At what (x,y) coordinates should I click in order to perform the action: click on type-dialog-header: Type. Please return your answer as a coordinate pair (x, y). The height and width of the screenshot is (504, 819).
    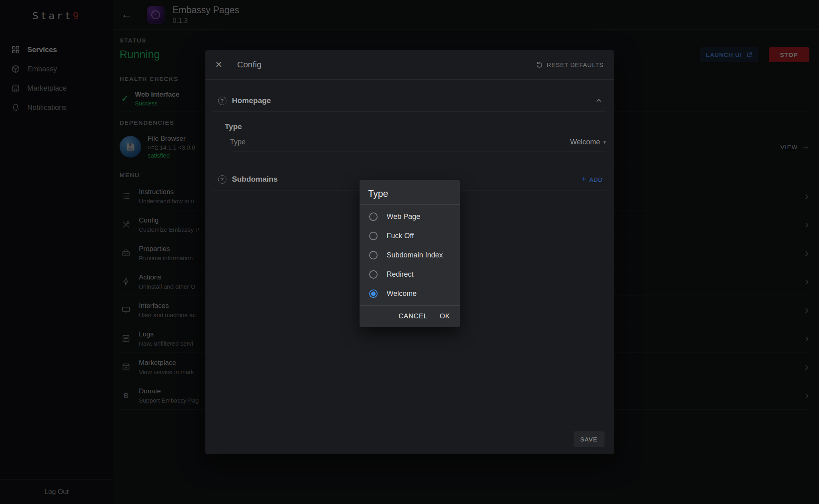
    Looking at the image, I should click on (410, 192).